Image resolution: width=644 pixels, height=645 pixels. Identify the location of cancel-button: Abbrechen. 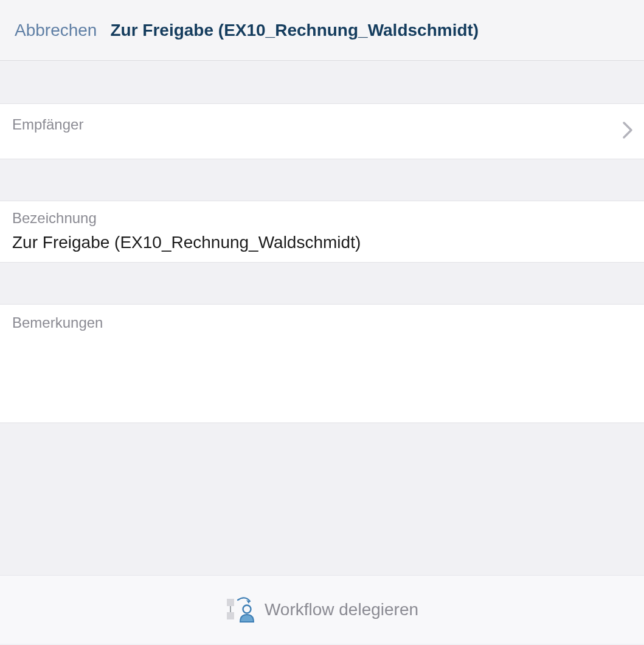
(56, 30).